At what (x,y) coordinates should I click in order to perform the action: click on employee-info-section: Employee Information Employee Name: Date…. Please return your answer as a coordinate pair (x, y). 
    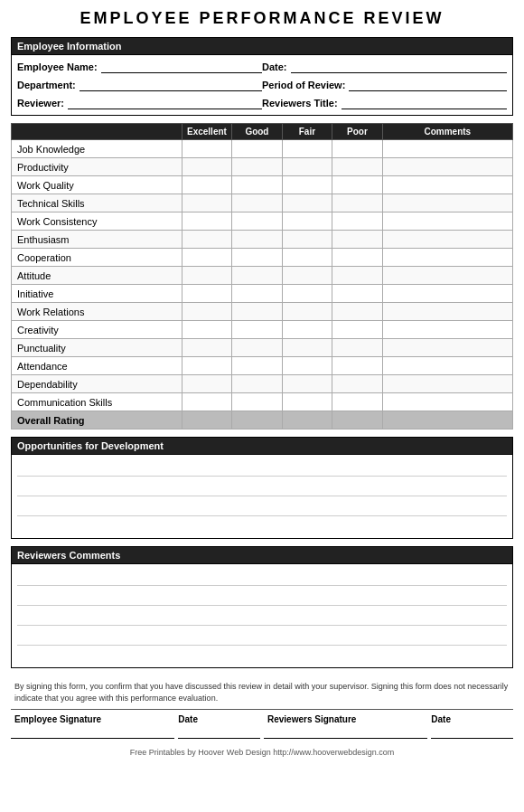
    Looking at the image, I should click on (262, 76).